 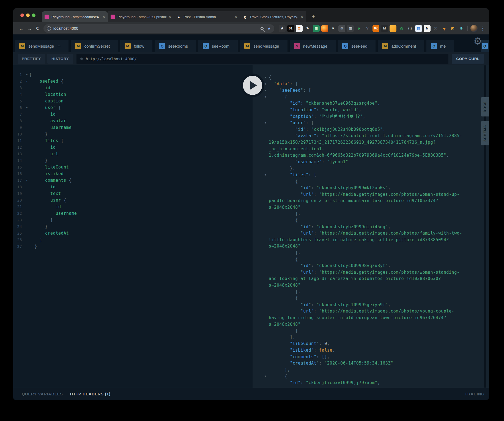 What do you see at coordinates (376, 29) in the screenshot?
I see `hex-icon: 0x` at bounding box center [376, 29].